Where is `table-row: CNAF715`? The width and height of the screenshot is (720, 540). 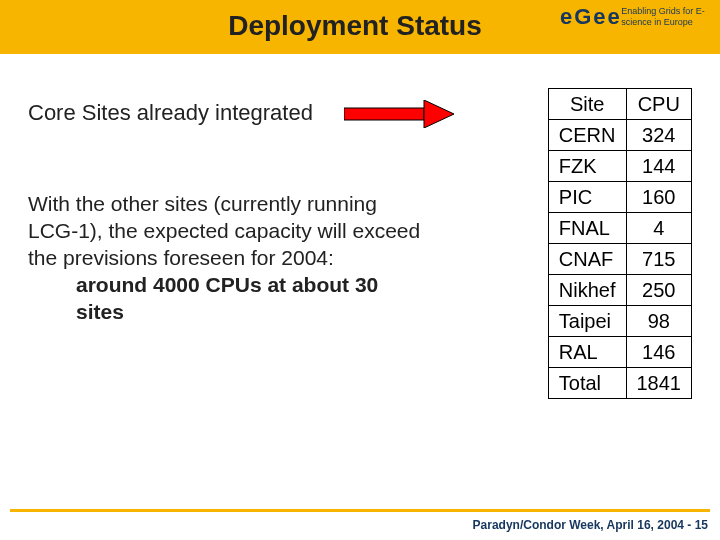
table-row: CNAF715 is located at coordinates (620, 260).